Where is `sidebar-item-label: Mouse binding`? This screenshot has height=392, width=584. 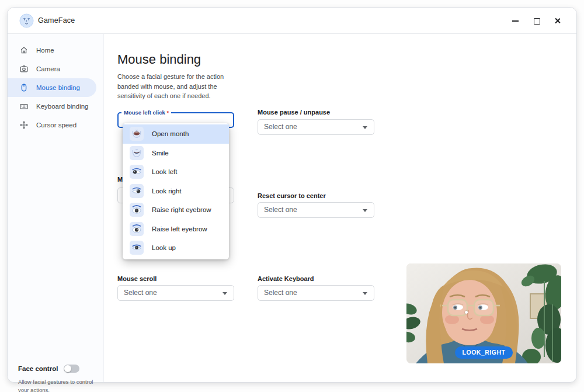
sidebar-item-label: Mouse binding is located at coordinates (58, 88).